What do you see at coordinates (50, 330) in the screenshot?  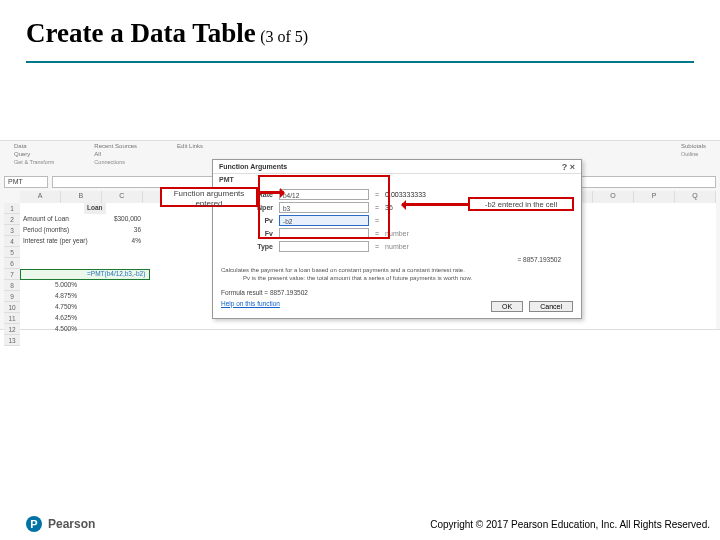 I see `cell-A12: 4.500%` at bounding box center [50, 330].